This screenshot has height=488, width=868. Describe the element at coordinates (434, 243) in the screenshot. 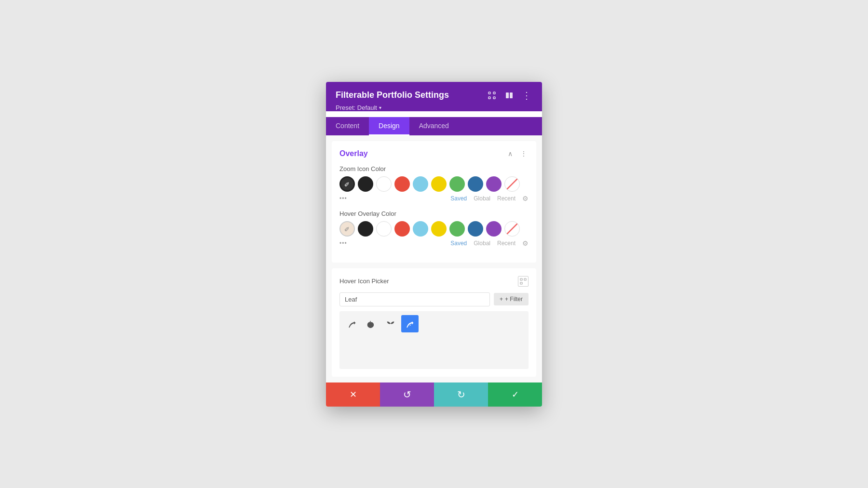

I see `hover-color-footer: ••• Saved Global Recent ⚙` at that location.